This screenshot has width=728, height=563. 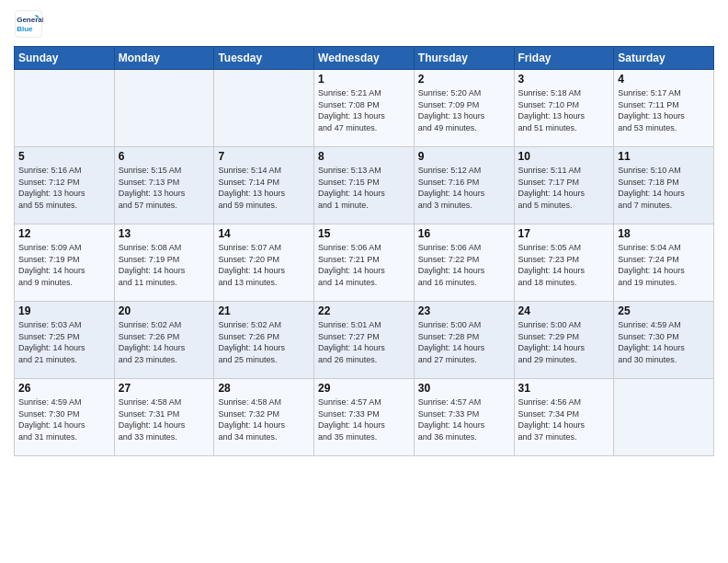 What do you see at coordinates (165, 156) in the screenshot?
I see `day-number: 6` at bounding box center [165, 156].